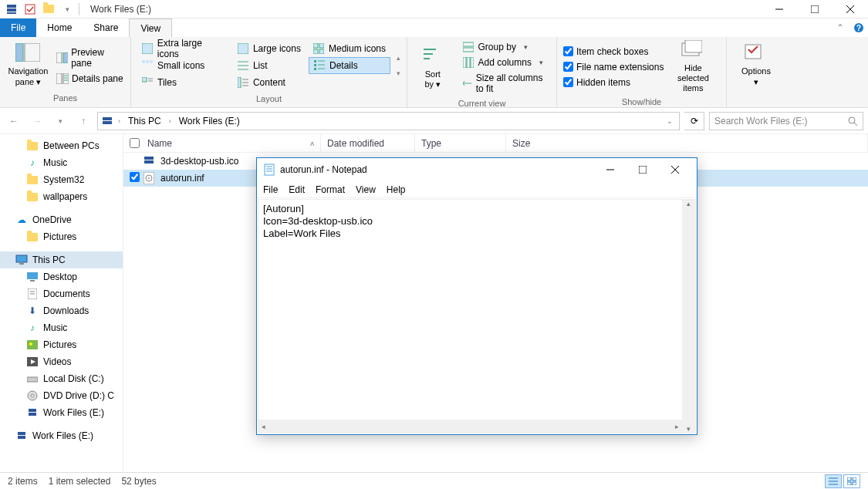  Describe the element at coordinates (60, 121) in the screenshot. I see `recent-dropdown-icon: ▾` at that location.